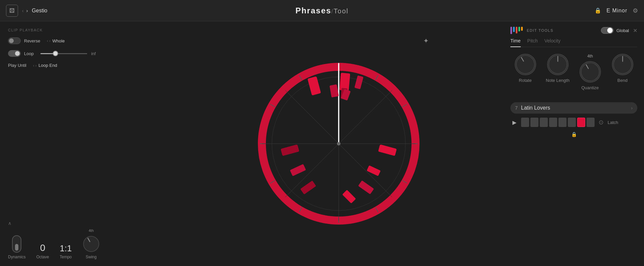 The width and height of the screenshot is (644, 266). Describe the element at coordinates (623, 64) in the screenshot. I see `bend-dial` at that location.